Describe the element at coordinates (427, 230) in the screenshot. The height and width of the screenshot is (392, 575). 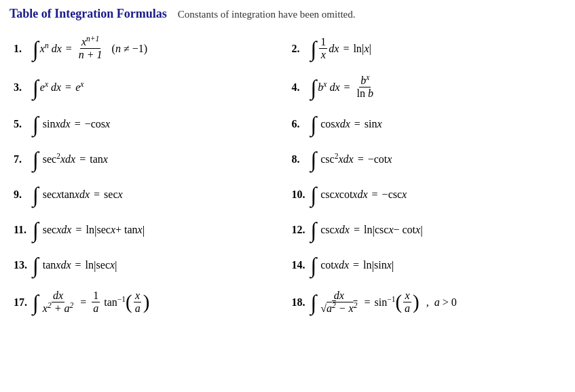
I see `formula-12: 12. ∫ csc x dx = ln |csc x − cot x|` at that location.